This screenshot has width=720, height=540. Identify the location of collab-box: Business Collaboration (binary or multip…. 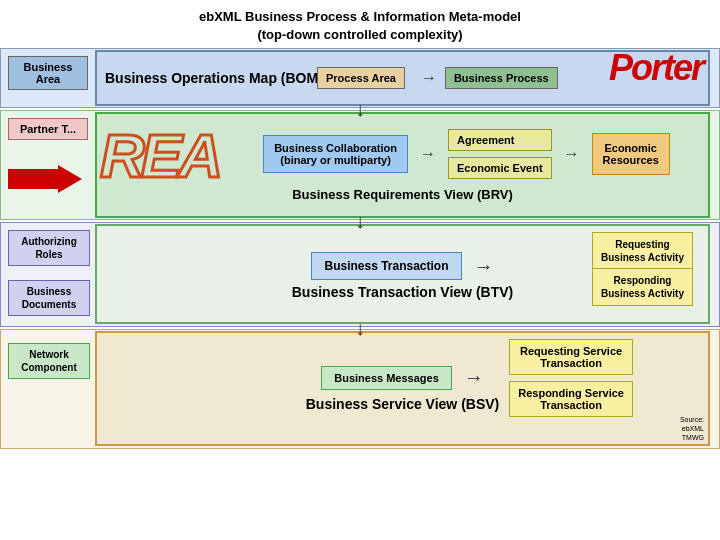
(336, 154).